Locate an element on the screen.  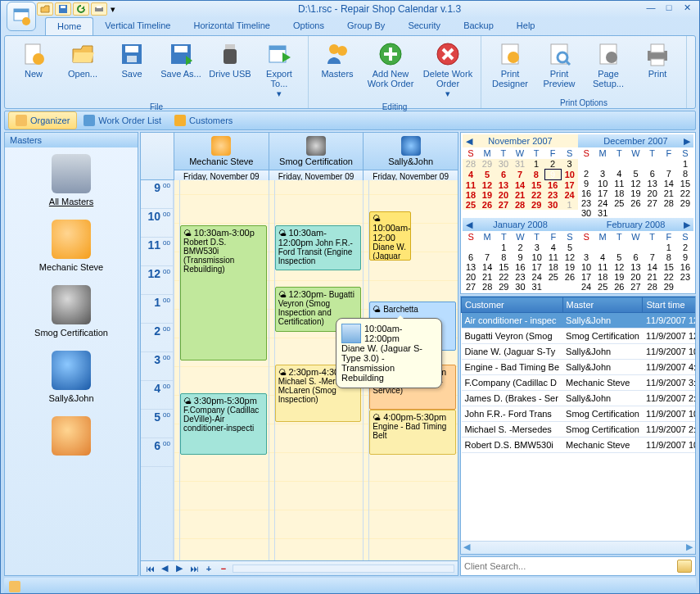
masters-header: Masters is located at coordinates (71, 140).